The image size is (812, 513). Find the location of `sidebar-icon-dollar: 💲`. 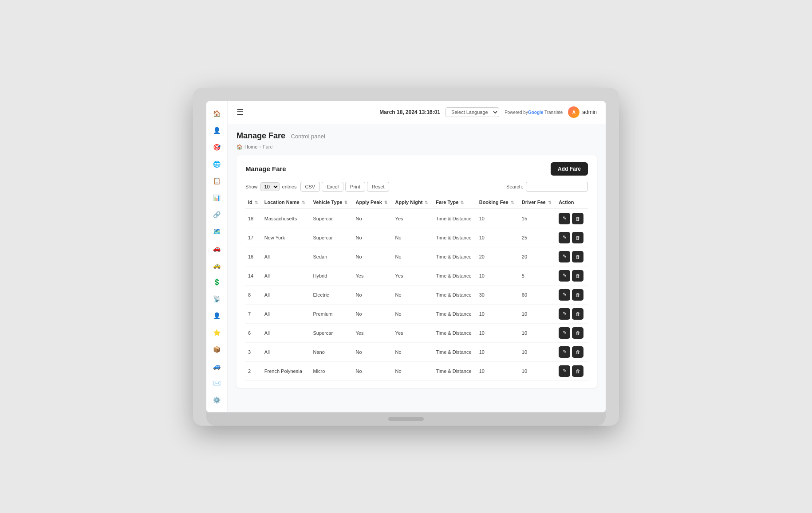

sidebar-icon-dollar: 💲 is located at coordinates (217, 282).